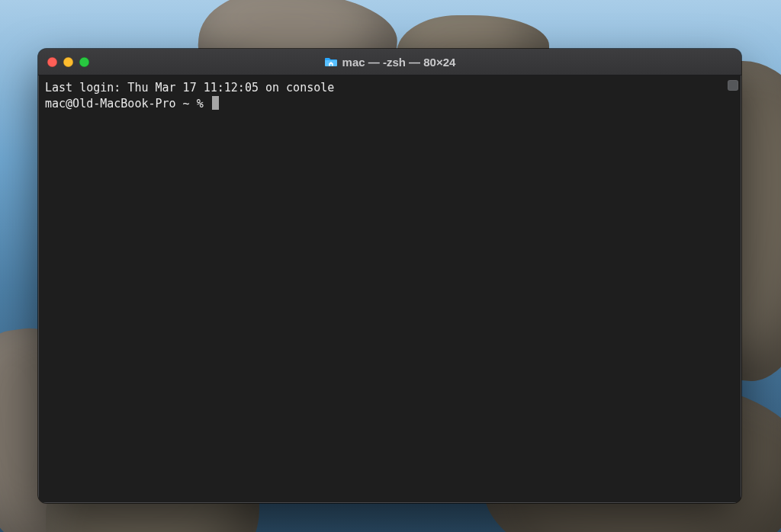 The image size is (781, 532). Describe the element at coordinates (64, 62) in the screenshot. I see `traffic-lights` at that location.